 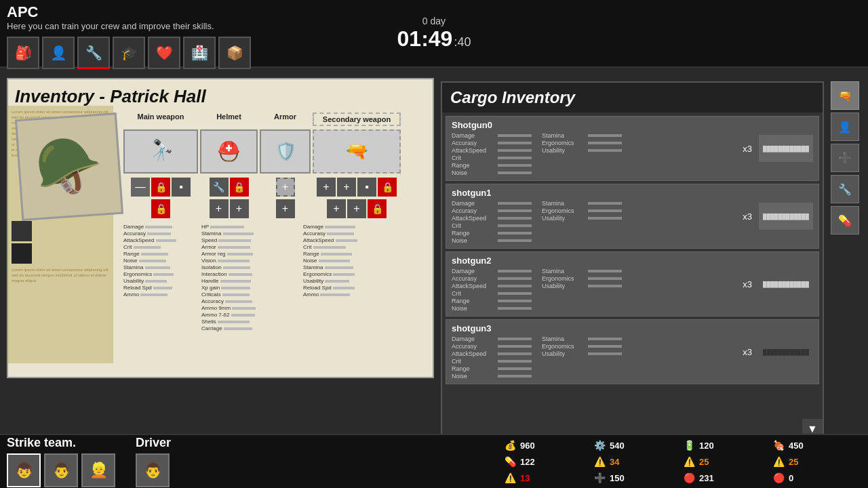 What do you see at coordinates (129, 53) in the screenshot?
I see `nav-icon-grad: 🎓` at bounding box center [129, 53].